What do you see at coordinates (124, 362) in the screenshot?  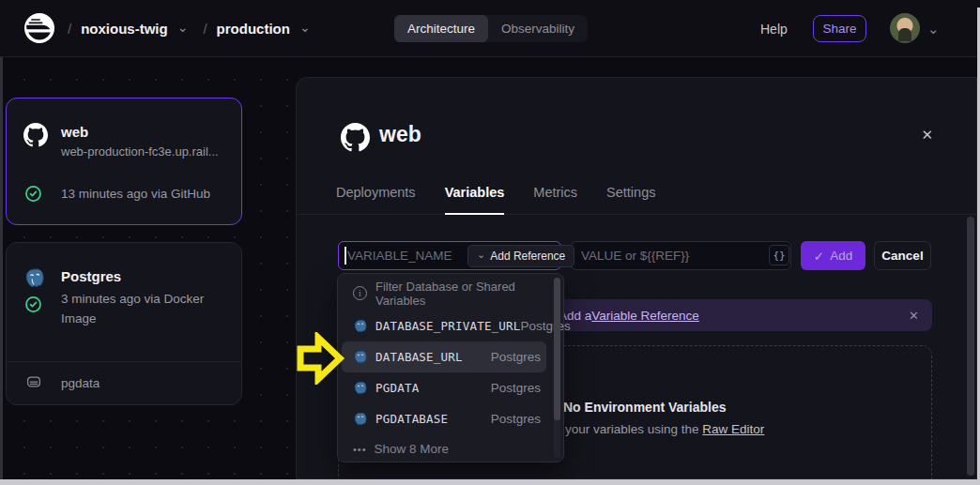 I see `card-divider` at bounding box center [124, 362].